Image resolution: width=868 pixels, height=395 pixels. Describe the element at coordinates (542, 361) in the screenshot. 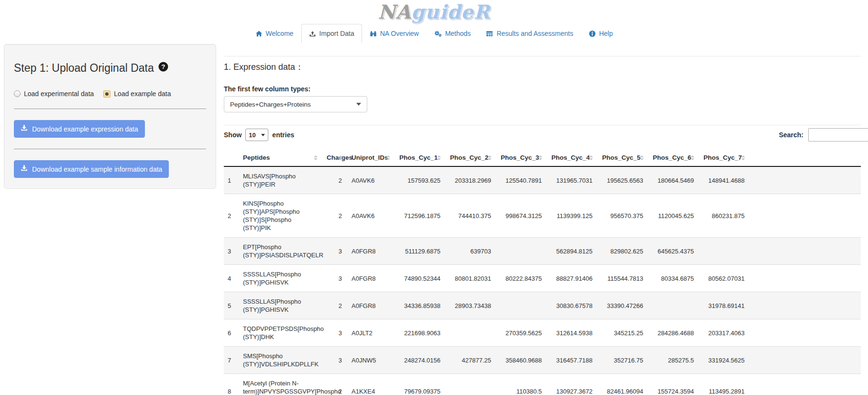

I see `table-row: 7SMS[Phospho (STY)]VDLSHIPLKDPLLFK3A0JNW…` at that location.